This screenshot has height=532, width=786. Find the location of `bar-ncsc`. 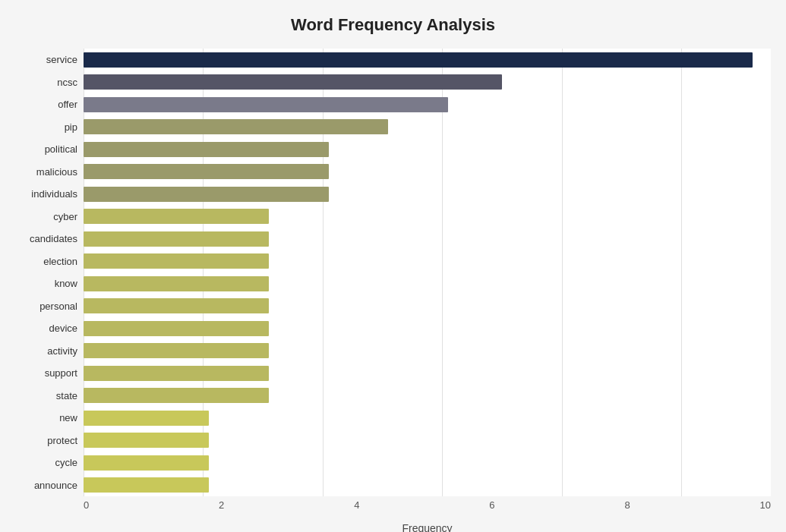

bar-ncsc is located at coordinates (293, 82).